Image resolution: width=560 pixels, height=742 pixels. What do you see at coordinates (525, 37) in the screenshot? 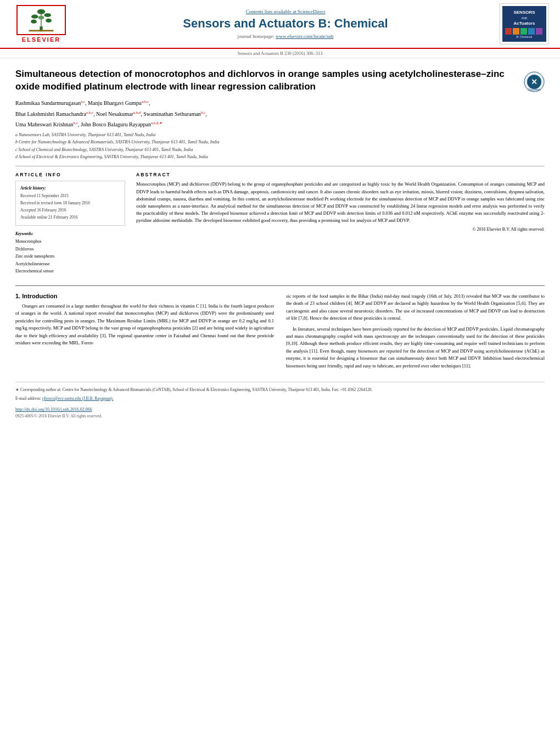
I see `svg-text: B: Chemical` at bounding box center [525, 37].